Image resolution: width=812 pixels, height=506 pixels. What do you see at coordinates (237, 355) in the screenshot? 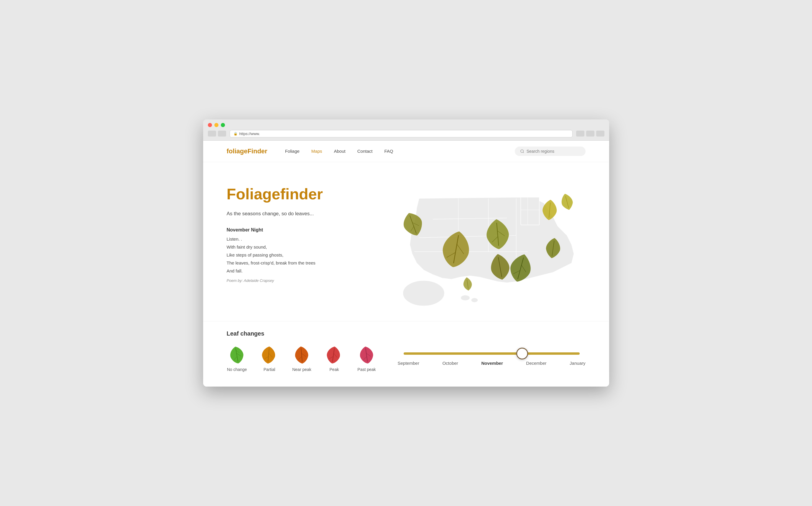
I see `leaf-icon-green` at bounding box center [237, 355].